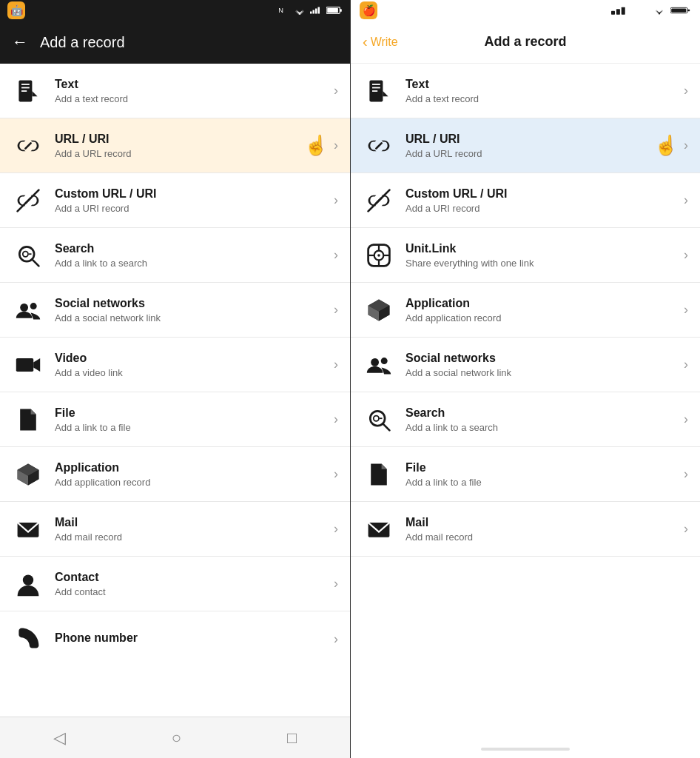 The height and width of the screenshot is (758, 700). What do you see at coordinates (281, 10) in the screenshot?
I see `svg-text: N` at bounding box center [281, 10].